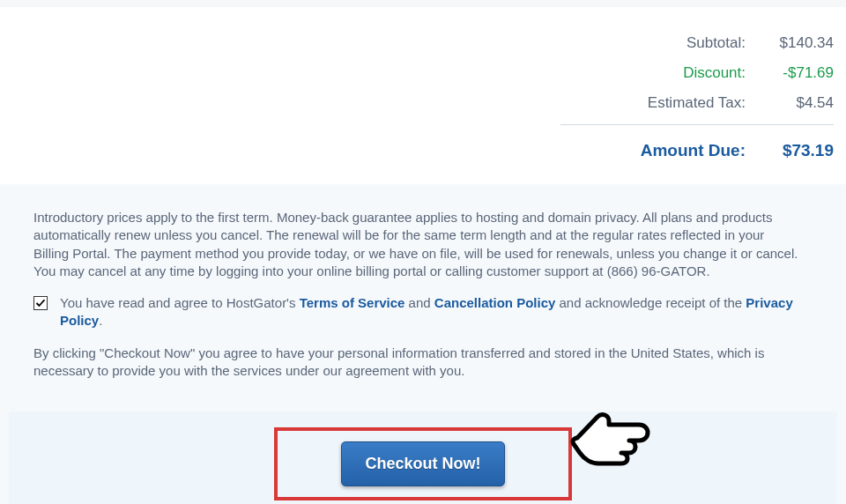 This screenshot has height=504, width=846. What do you see at coordinates (697, 43) in the screenshot?
I see `subtotal-row: Subtotal: $140.34` at bounding box center [697, 43].